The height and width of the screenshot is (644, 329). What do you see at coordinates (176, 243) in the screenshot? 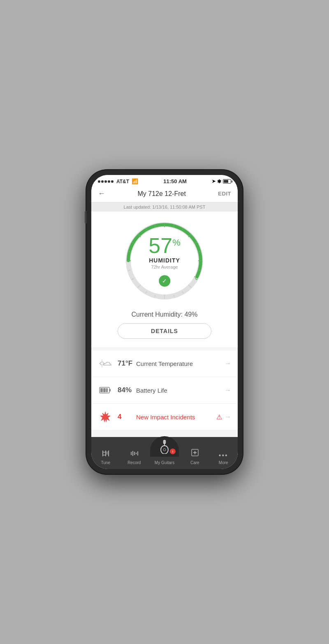
I see `humidity-percent: %` at bounding box center [176, 243].